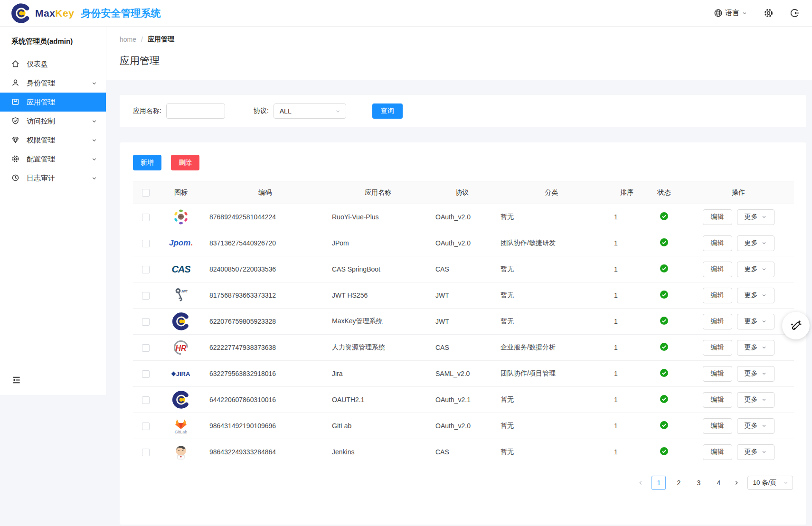 The width and height of the screenshot is (812, 526). What do you see at coordinates (730, 13) in the screenshot?
I see `language-switcher: 语言` at bounding box center [730, 13].